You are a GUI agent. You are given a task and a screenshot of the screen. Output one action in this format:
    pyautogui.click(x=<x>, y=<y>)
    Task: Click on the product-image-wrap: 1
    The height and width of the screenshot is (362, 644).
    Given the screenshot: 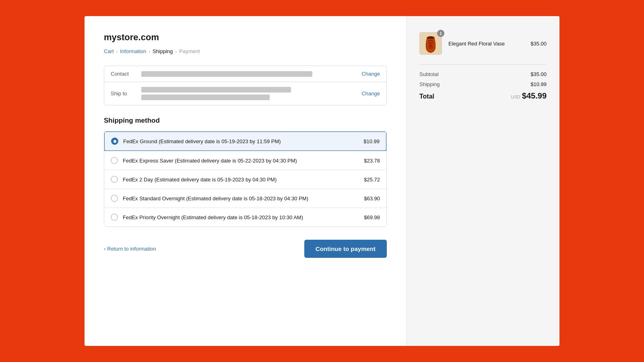 What is the action you would take?
    pyautogui.click(x=431, y=43)
    